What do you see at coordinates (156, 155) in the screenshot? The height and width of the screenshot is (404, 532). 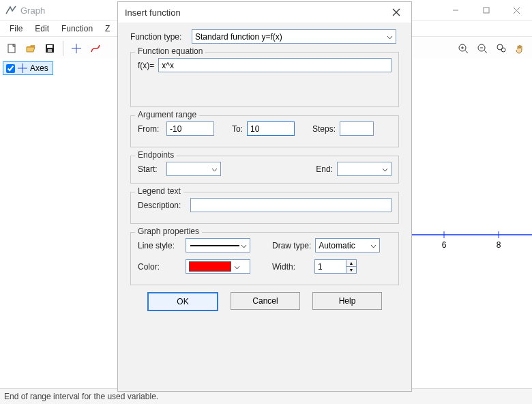 I see `group-title: Endpoints` at bounding box center [156, 155].